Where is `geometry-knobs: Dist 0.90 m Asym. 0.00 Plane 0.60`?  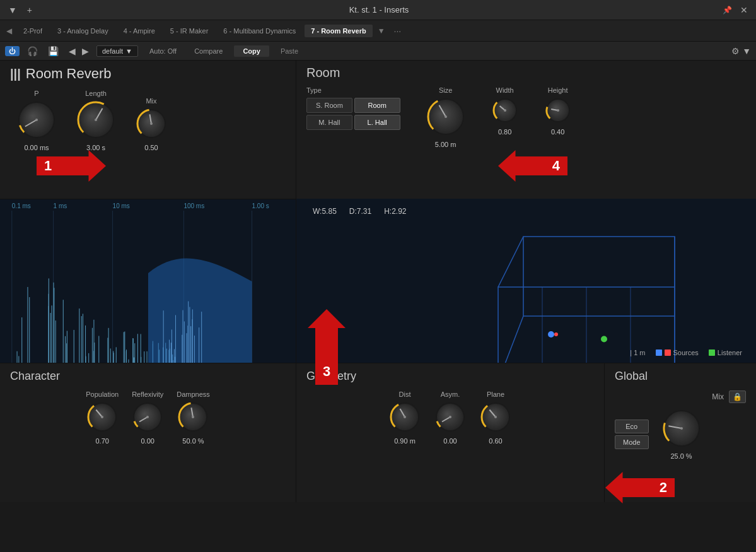
geometry-knobs: Dist 0.90 m Asym. 0.00 Plane 0.60 is located at coordinates (450, 418).